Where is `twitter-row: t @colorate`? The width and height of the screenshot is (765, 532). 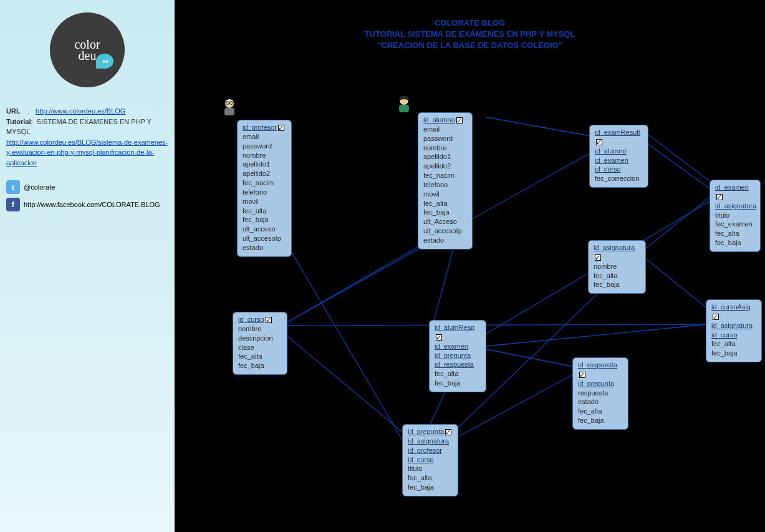
twitter-row: t @colorate is located at coordinates (87, 187).